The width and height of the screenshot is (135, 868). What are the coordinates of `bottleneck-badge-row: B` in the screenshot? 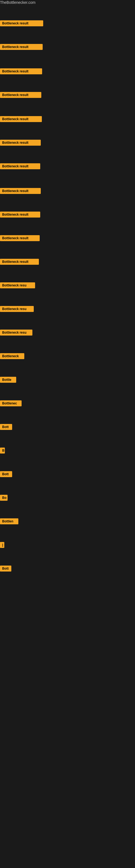 It's located at (2, 451).